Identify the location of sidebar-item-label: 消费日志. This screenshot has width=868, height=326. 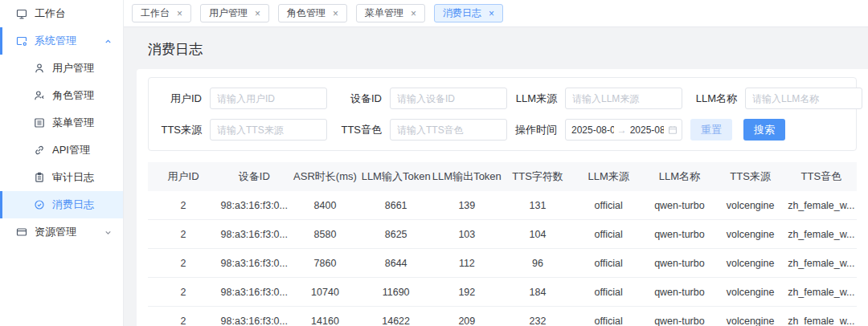
(73, 205).